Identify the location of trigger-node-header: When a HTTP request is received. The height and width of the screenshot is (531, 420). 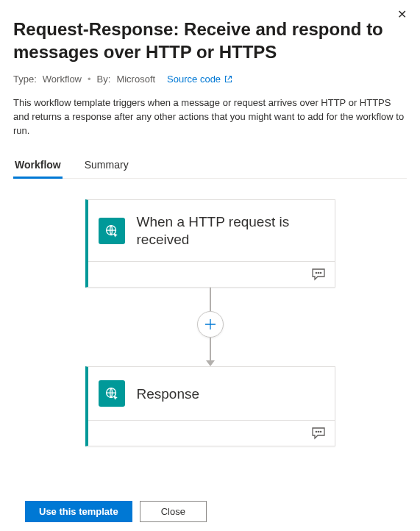
(212, 231).